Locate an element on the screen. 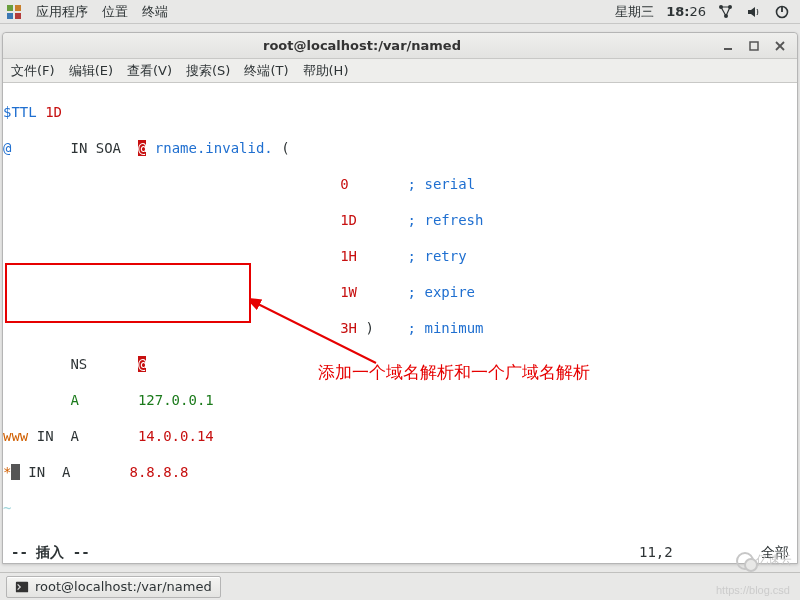 The image size is (800, 600). menu-terminal: 终端 is located at coordinates (155, 12).